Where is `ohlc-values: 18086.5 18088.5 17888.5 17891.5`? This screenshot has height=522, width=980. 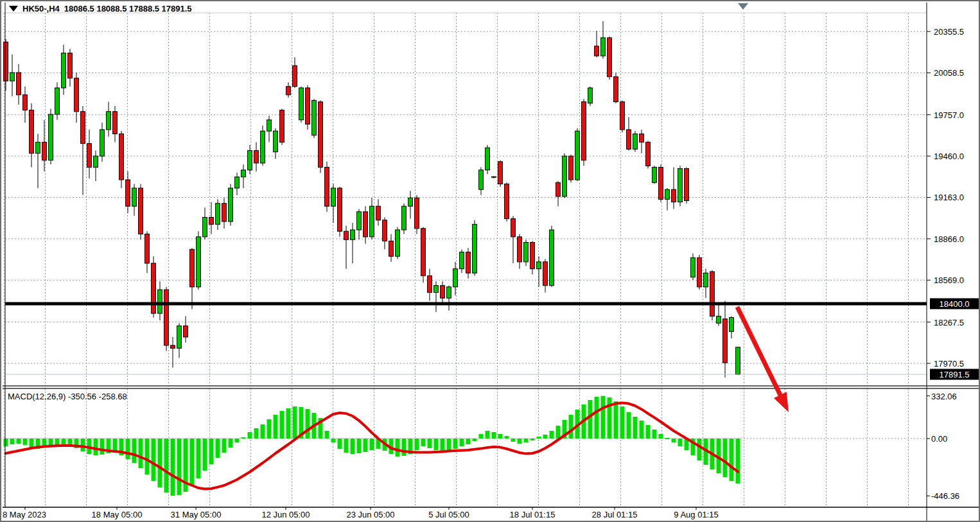 ohlc-values: 18086.5 18088.5 17888.5 17891.5 is located at coordinates (128, 9).